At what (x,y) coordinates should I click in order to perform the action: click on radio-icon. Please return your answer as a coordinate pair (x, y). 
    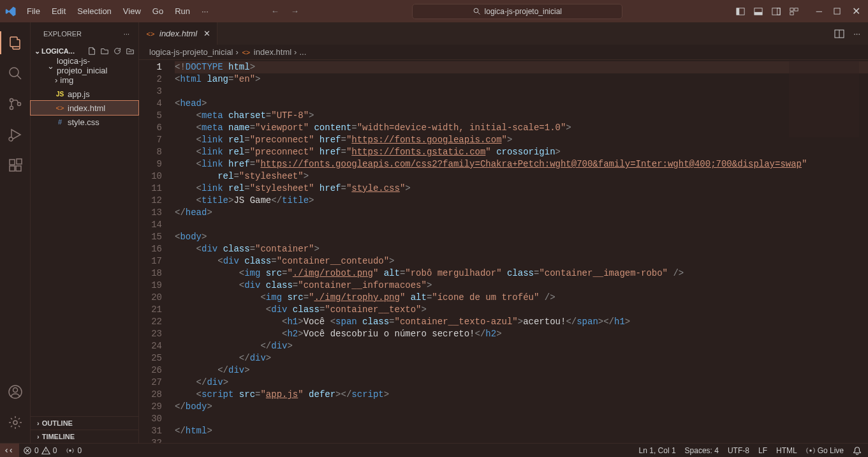
    Looking at the image, I should click on (70, 451).